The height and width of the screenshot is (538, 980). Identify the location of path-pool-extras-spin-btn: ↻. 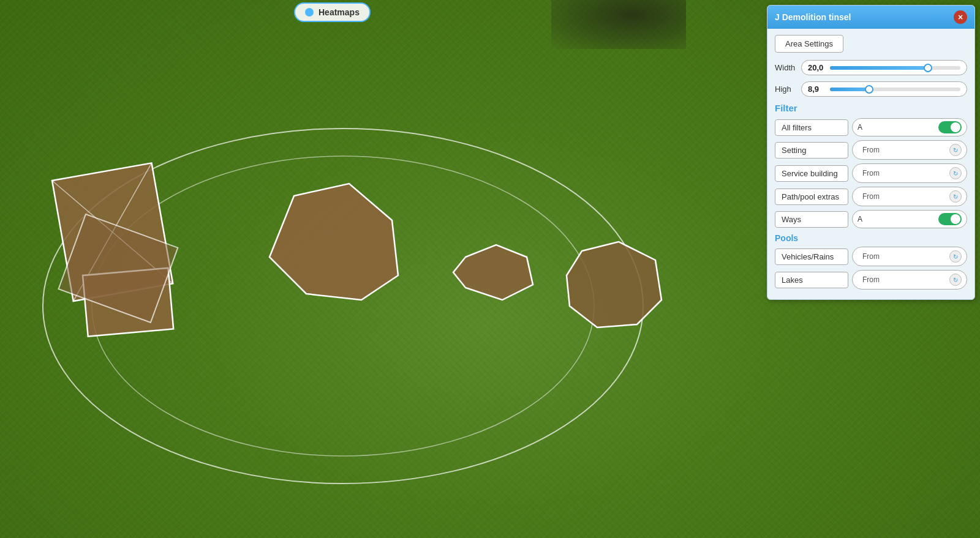
(956, 196).